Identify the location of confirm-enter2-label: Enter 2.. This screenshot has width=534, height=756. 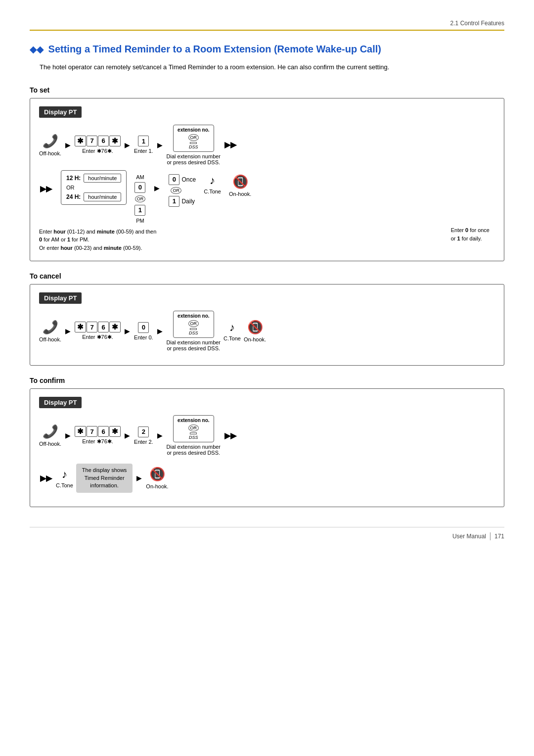
(143, 442).